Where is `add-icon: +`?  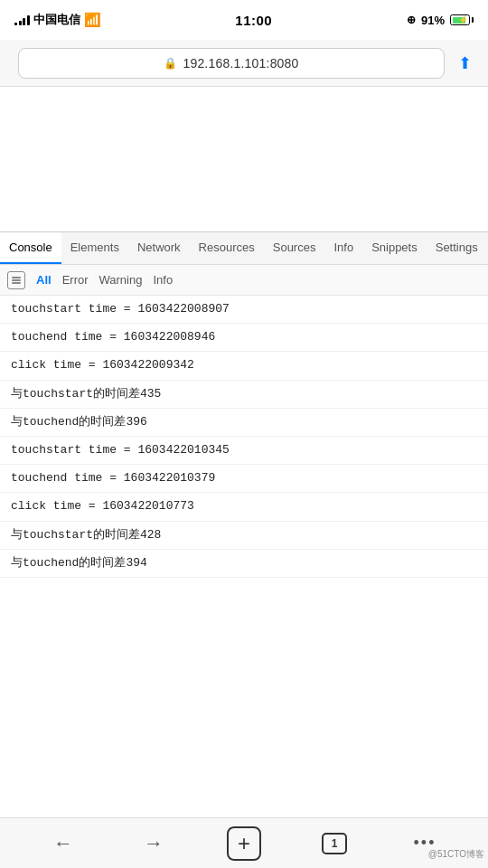
add-icon: + is located at coordinates (244, 844).